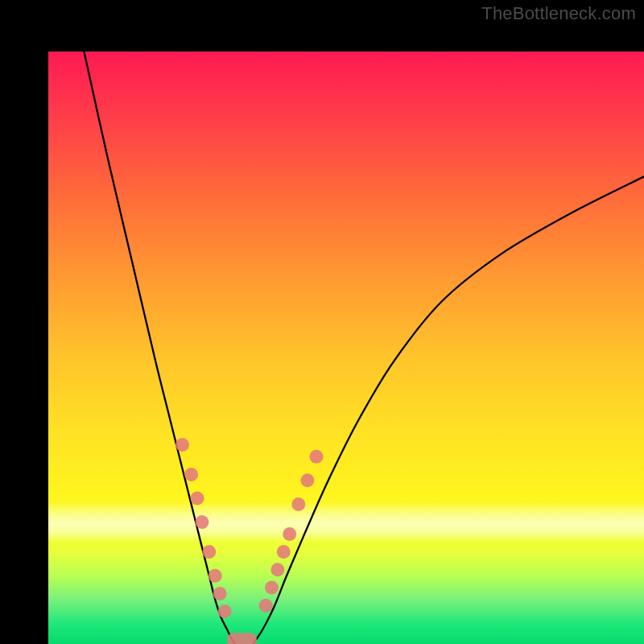 The height and width of the screenshot is (644, 644). Describe the element at coordinates (291, 531) in the screenshot. I see `dots-right` at that location.